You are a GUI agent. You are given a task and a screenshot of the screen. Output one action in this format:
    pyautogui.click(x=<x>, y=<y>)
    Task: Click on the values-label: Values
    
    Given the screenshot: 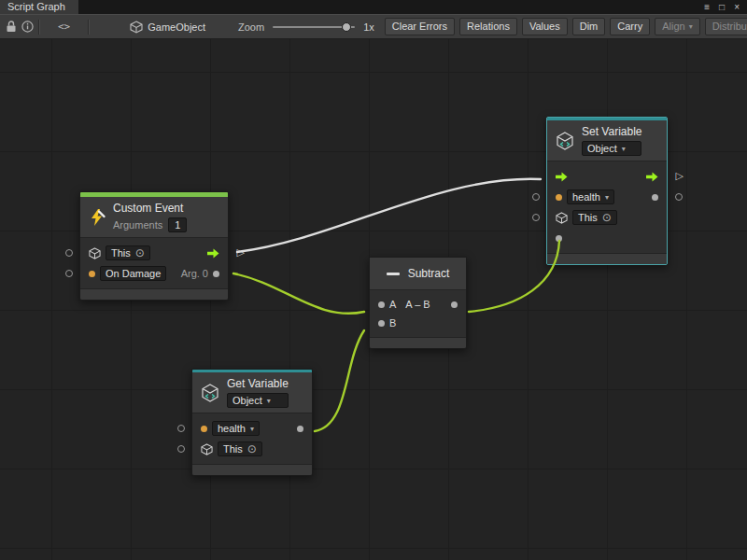 What is the action you would take?
    pyautogui.click(x=545, y=26)
    